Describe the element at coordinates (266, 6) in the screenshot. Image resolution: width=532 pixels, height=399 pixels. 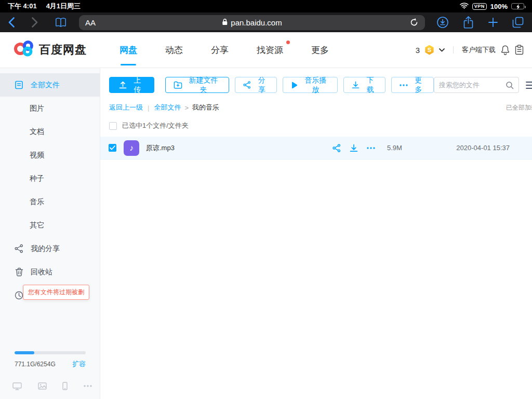
I see `status-bar: 下午 4:01 4月1日周三 VPN 100%` at that location.